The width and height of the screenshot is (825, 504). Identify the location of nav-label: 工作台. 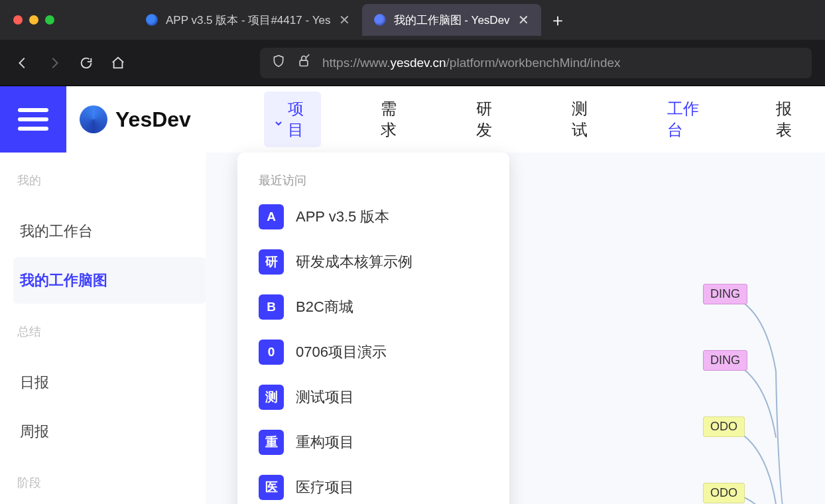
(687, 119).